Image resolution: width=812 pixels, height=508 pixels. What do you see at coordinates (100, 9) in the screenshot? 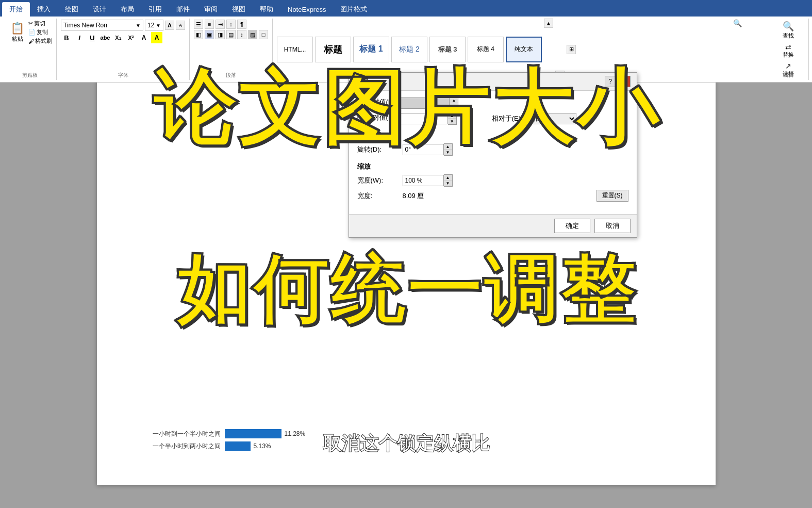
I see `tab-design: 设计` at bounding box center [100, 9].